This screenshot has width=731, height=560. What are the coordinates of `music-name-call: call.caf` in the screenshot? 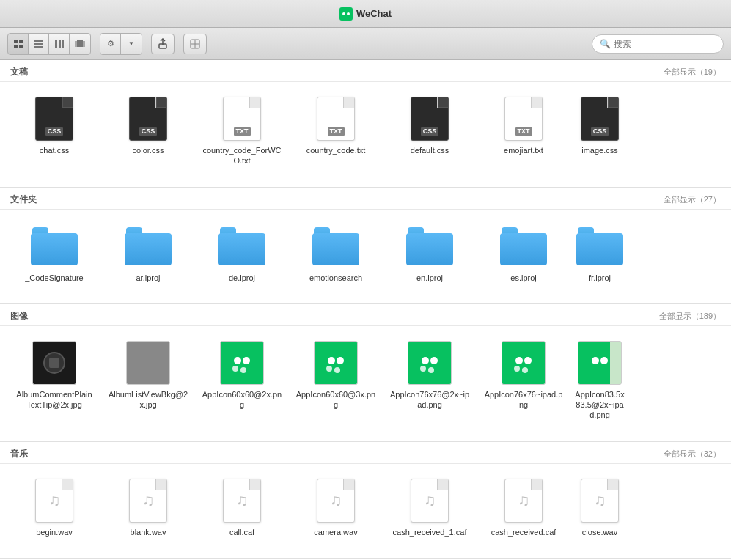 It's located at (242, 532).